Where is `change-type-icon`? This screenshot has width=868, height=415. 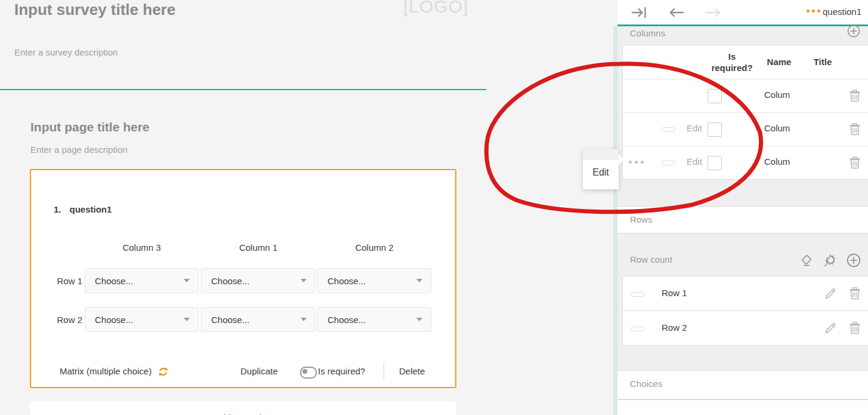 change-type-icon is located at coordinates (163, 371).